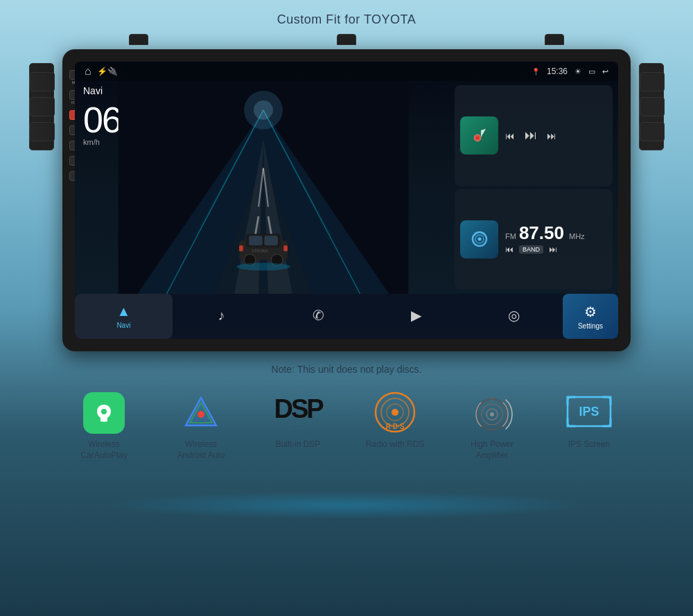 This screenshot has height=616, width=693. What do you see at coordinates (557, 71) in the screenshot?
I see `status-time: 15:36` at bounding box center [557, 71].